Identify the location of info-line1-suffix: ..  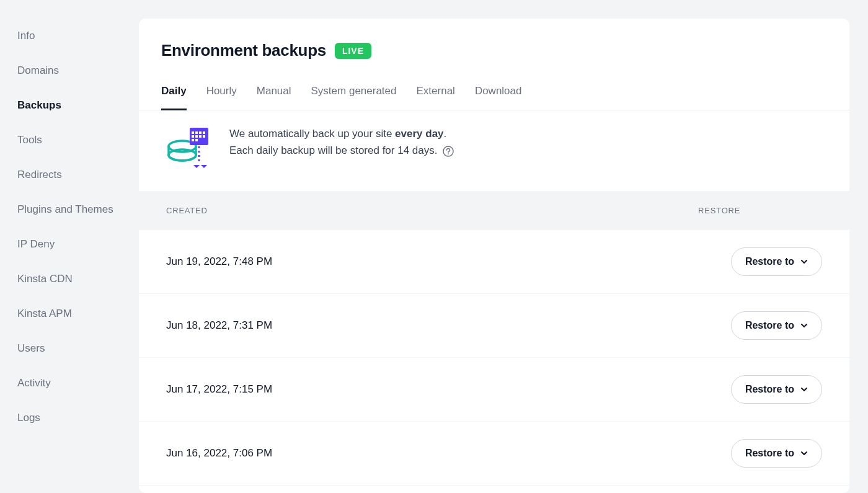
(445, 134).